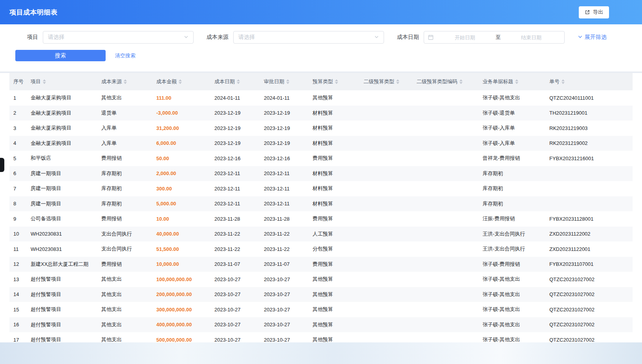 Image resolution: width=642 pixels, height=364 pixels. Describe the element at coordinates (321, 174) in the screenshot. I see `table-row: 6 房建一期项目 库存期初 2,000.00 2023-12-11 2023-1…` at that location.